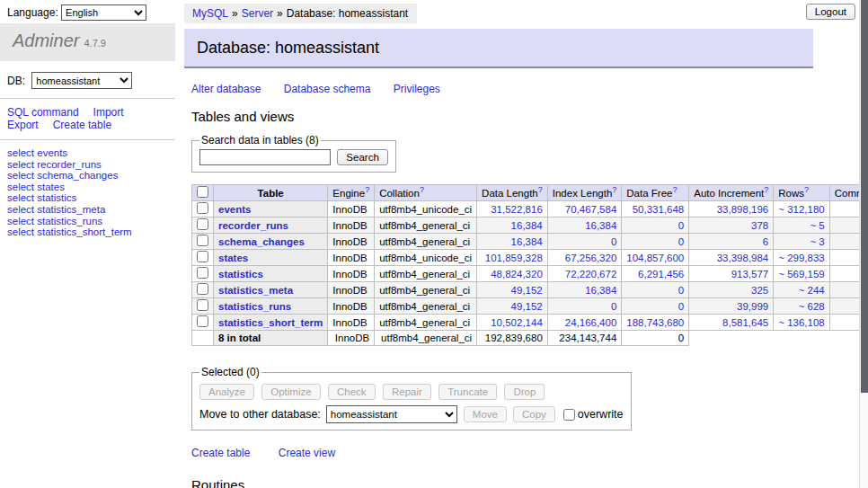 The image size is (868, 488). What do you see at coordinates (392, 414) in the screenshot?
I see `move-database-select: homeassistant` at bounding box center [392, 414].